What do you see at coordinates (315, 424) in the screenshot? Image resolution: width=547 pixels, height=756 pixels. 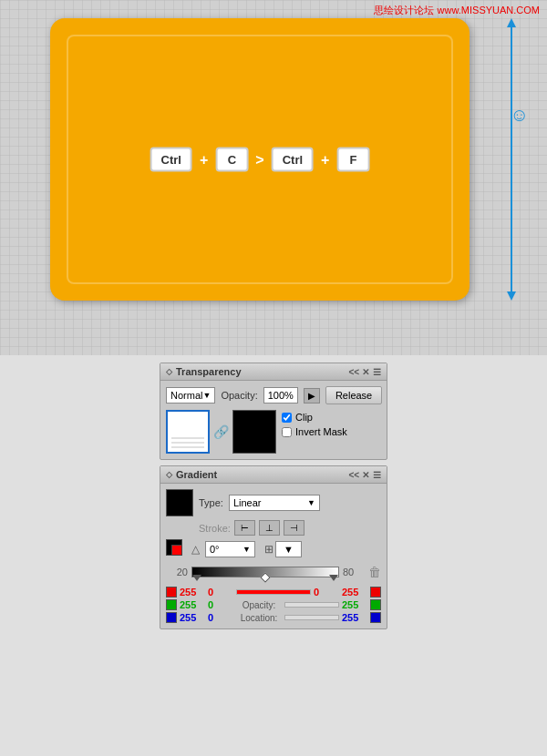 I see `mask-options: Clip Invert Mask` at bounding box center [315, 424].